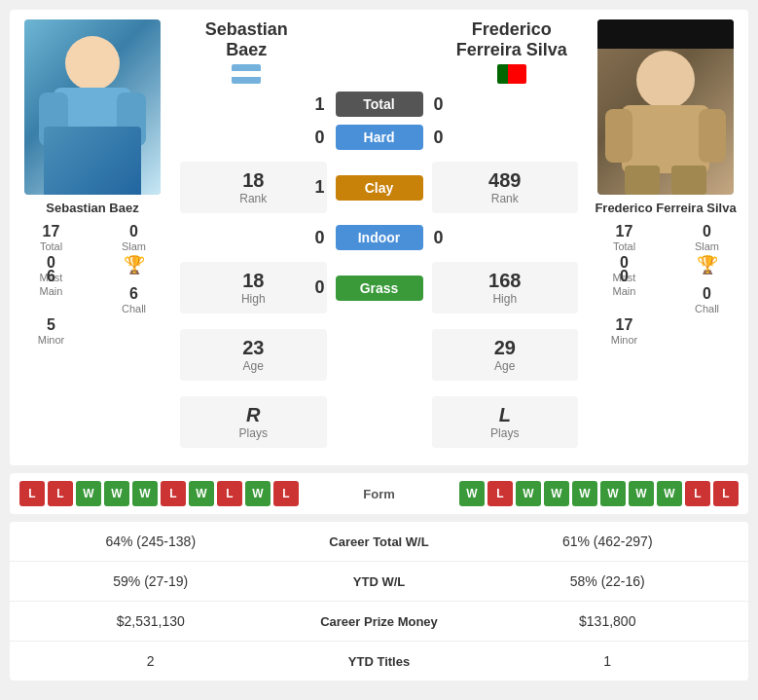  I want to click on player2-total-stat: 17 Total, so click(625, 238).